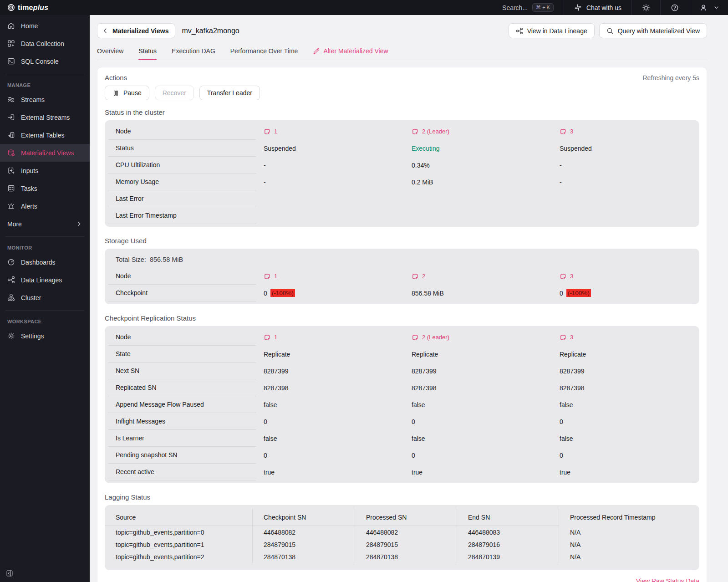 The width and height of the screenshot is (728, 582). I want to click on sidebar-item-cluster: Cluster, so click(45, 298).